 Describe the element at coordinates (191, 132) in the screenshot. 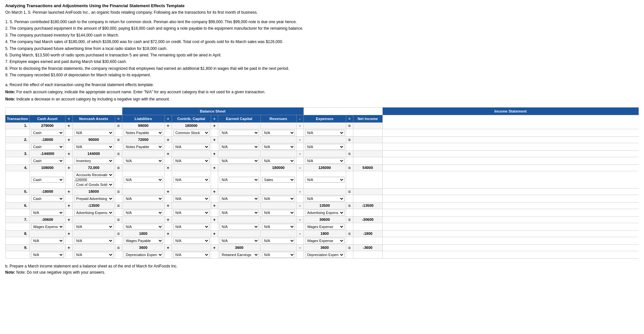

I see `contrib-account-select: Common Stock` at that location.